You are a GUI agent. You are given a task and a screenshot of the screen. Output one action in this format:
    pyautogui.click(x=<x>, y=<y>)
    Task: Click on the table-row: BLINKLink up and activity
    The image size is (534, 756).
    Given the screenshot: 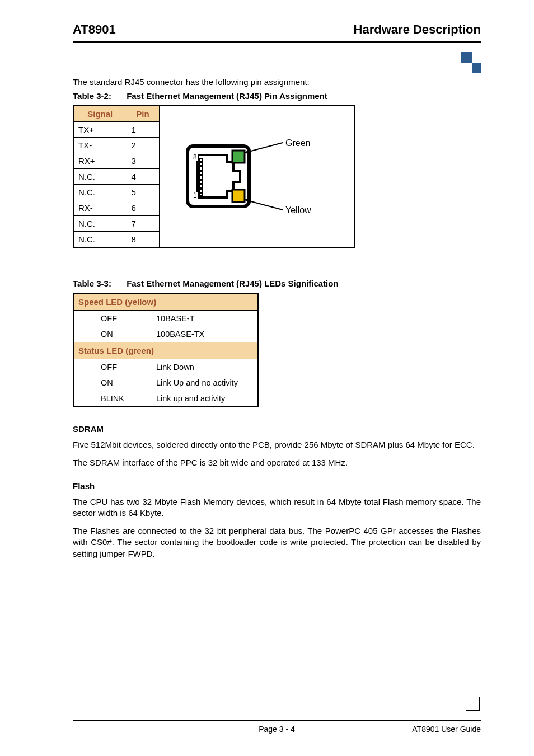 What is the action you would take?
    pyautogui.click(x=166, y=398)
    